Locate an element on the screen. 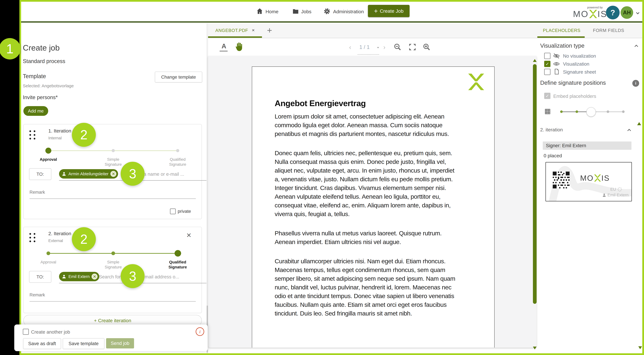  private-label: private is located at coordinates (184, 212).